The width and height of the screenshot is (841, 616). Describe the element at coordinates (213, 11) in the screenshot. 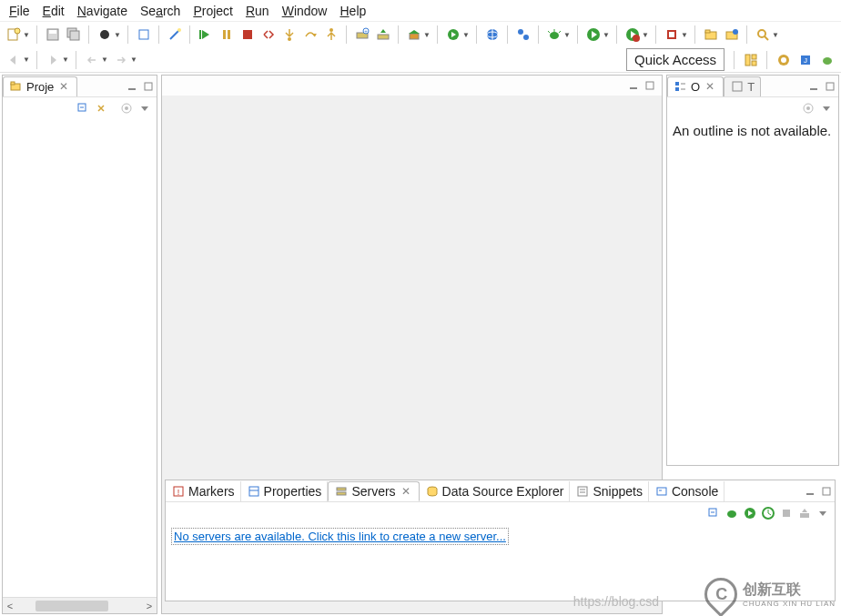

I see `menu-project: Project` at that location.